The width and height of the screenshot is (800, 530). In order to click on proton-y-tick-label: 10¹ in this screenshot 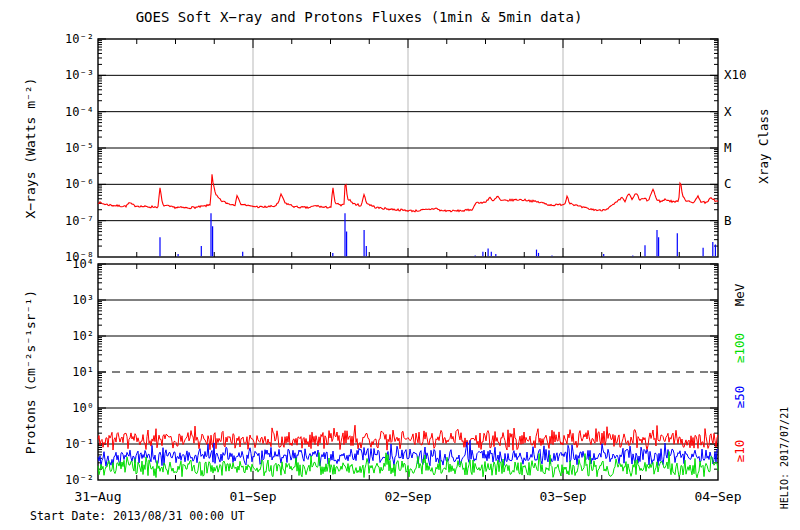, I will do `click(83, 372)`.